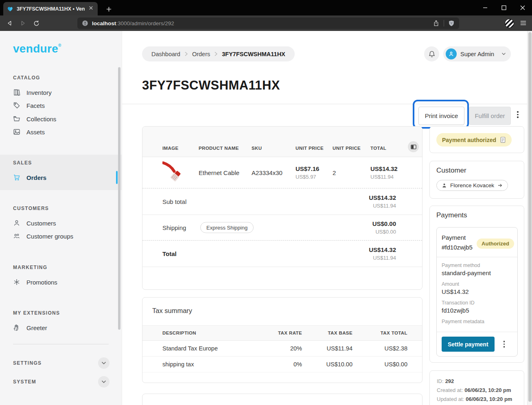  I want to click on page-title: 3FY7FSCWSHMA11HX, so click(211, 85).